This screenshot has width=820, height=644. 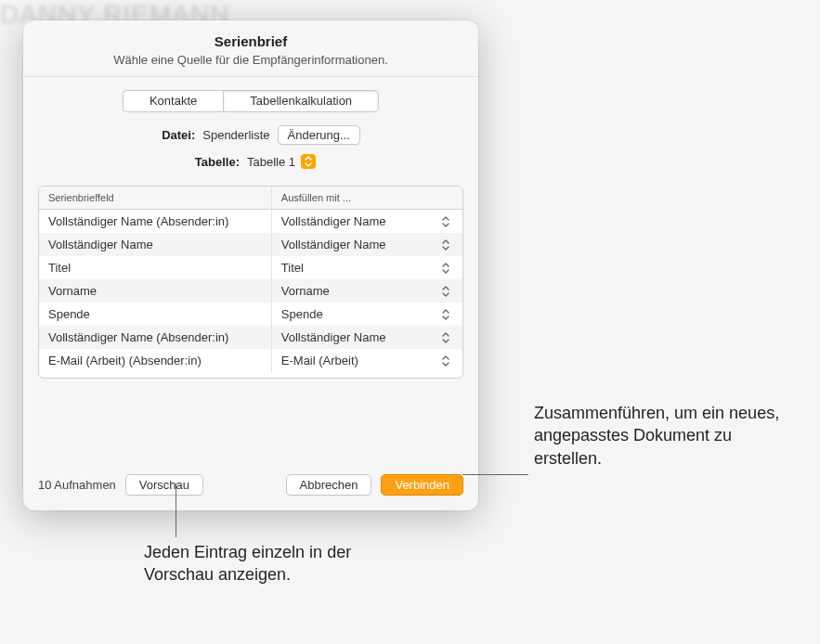 What do you see at coordinates (176, 510) in the screenshot?
I see `callout-line-bottom` at bounding box center [176, 510].